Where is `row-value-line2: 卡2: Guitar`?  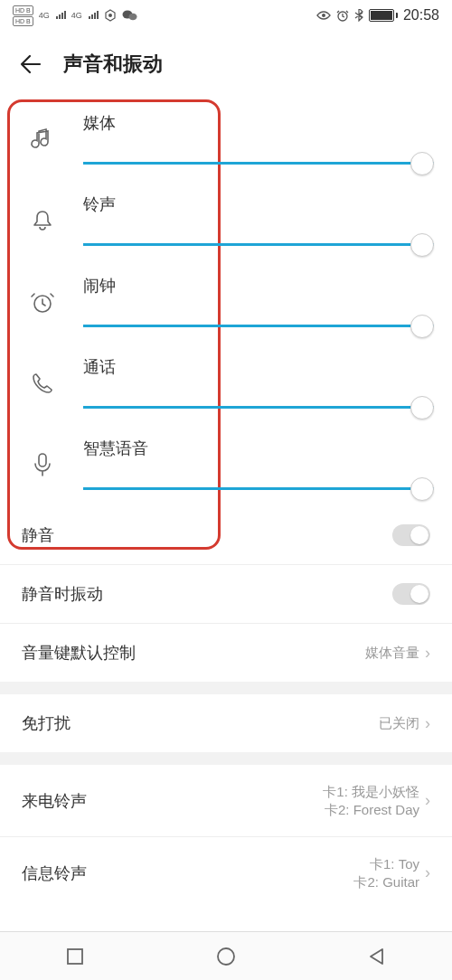
row-value-line2: 卡2: Guitar is located at coordinates (387, 882).